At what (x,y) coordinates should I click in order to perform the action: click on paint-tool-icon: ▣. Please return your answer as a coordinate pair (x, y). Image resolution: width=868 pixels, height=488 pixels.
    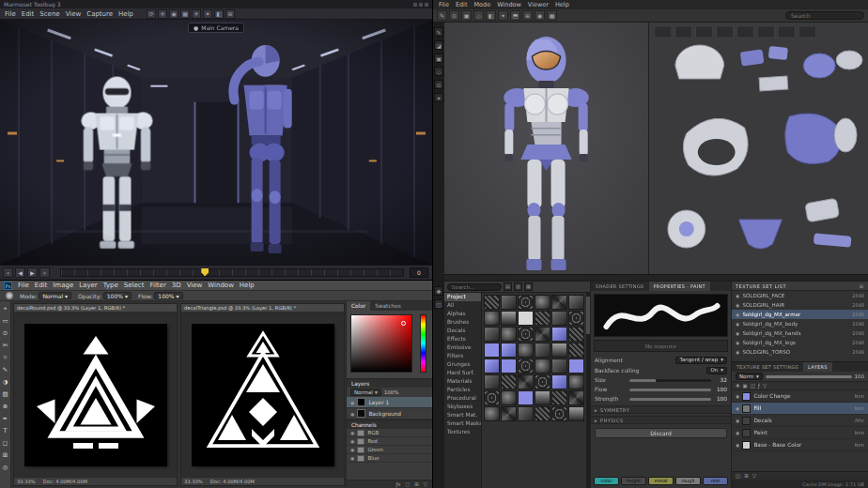
    Looking at the image, I should click on (439, 58).